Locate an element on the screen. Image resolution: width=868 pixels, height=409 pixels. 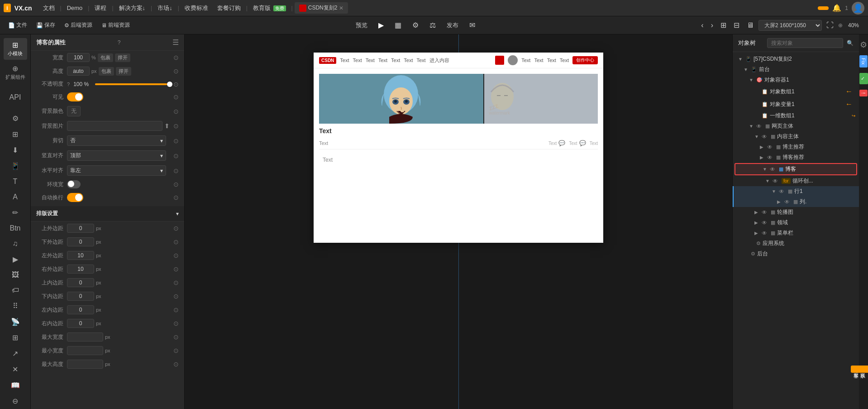
eye-icon-for: 👁 is located at coordinates (775, 181).